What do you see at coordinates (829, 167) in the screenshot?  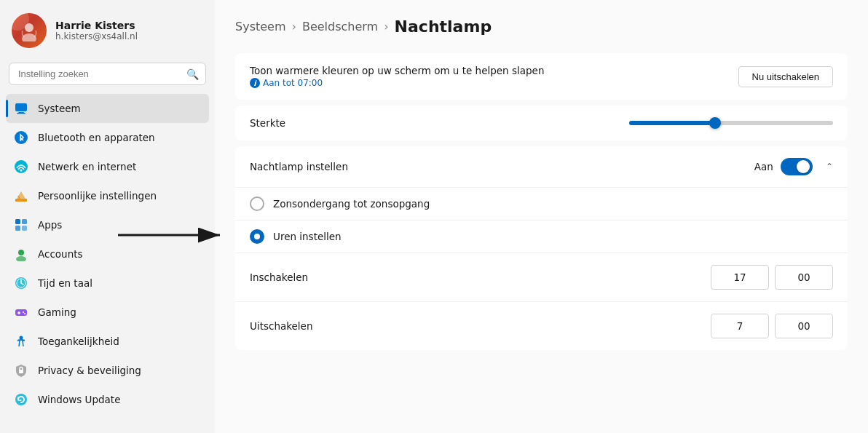 I see `chevron-up-icon: ⌃` at bounding box center [829, 167].